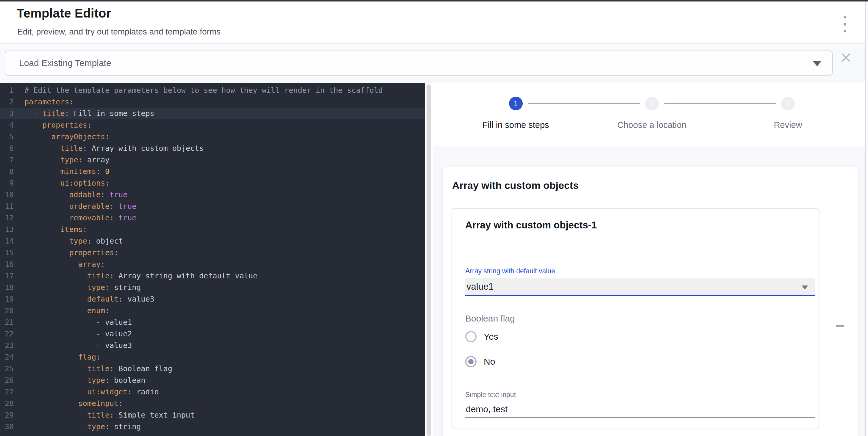 The width and height of the screenshot is (868, 436). What do you see at coordinates (212, 171) in the screenshot?
I see `code-line: 8 minItems: 0` at bounding box center [212, 171].